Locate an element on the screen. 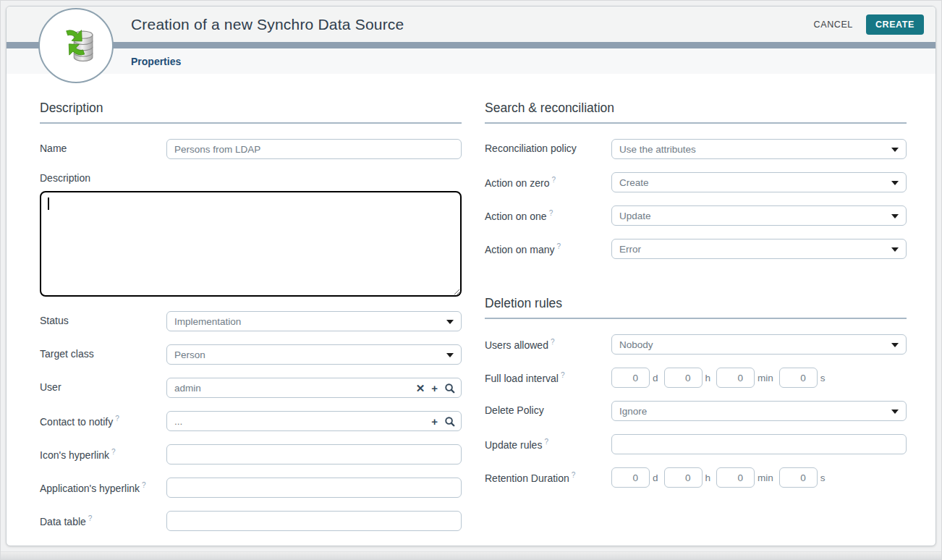 This screenshot has width=942, height=560. text-caret is located at coordinates (48, 204).